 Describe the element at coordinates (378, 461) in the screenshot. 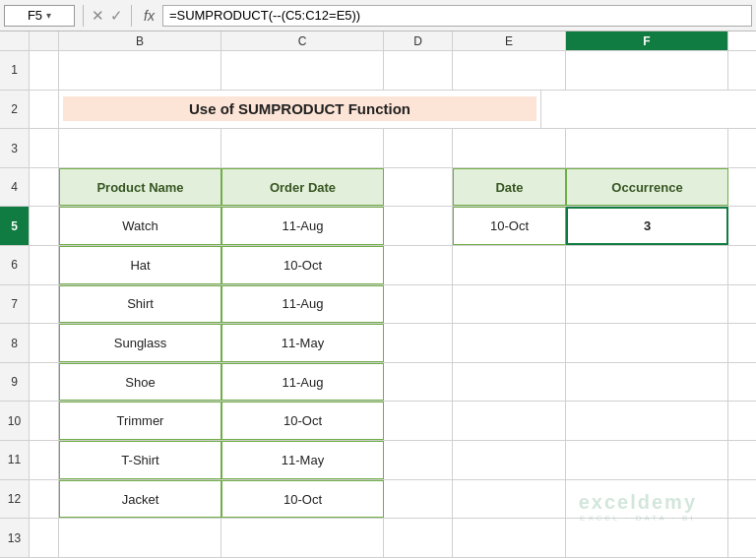

I see `table-row: 11 T-Shirt 11-May` at that location.